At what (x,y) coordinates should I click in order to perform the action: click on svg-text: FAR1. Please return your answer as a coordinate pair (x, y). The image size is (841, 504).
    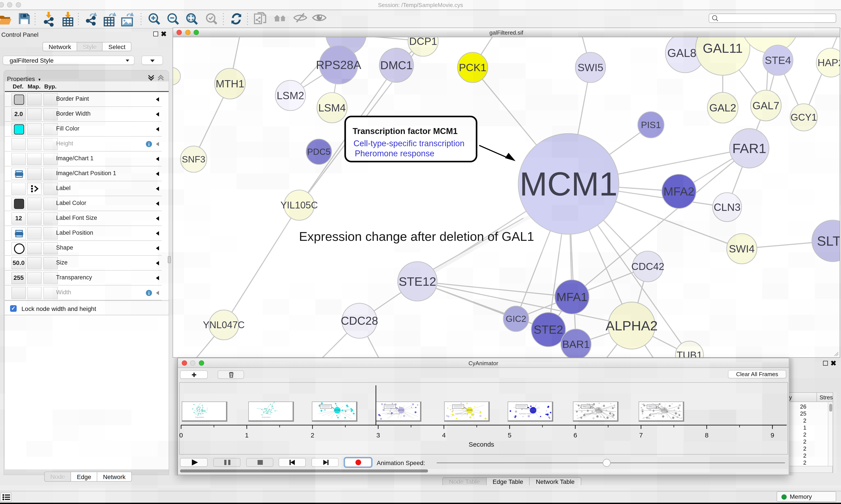
    Looking at the image, I should click on (749, 148).